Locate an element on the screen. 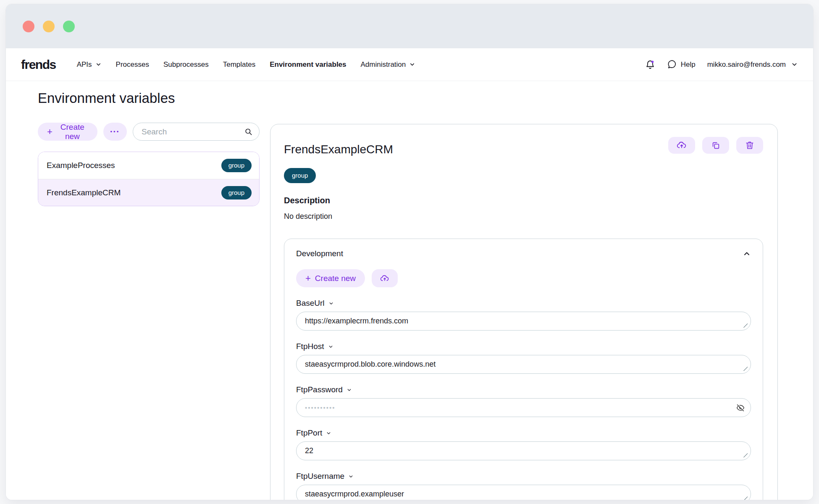 The width and height of the screenshot is (819, 504). sidebar-toolbar: + Create new ••• is located at coordinates (149, 132).